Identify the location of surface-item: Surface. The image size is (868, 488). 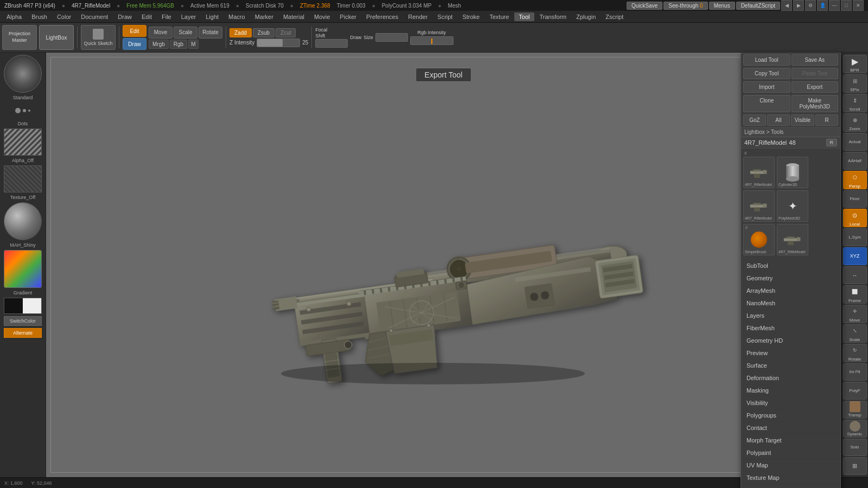
(791, 365).